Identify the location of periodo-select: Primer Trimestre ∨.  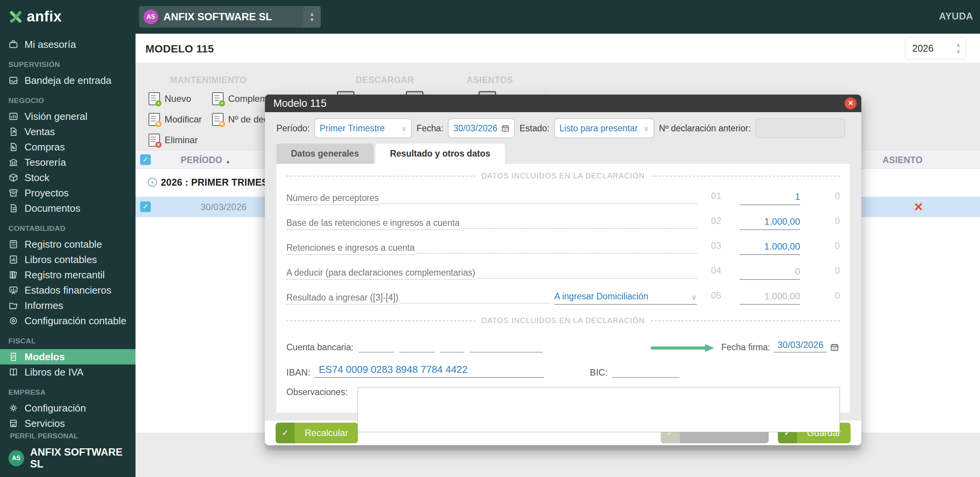
(363, 128).